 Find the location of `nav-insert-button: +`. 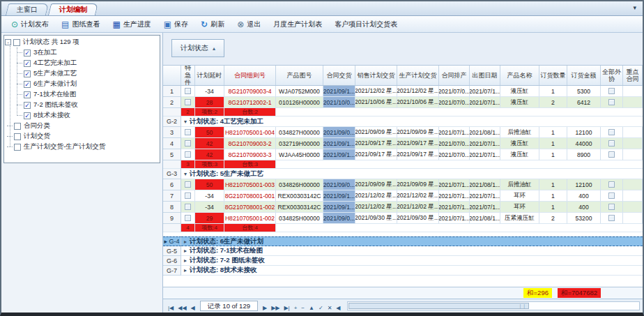

nav-insert-button: + is located at coordinates (296, 308).